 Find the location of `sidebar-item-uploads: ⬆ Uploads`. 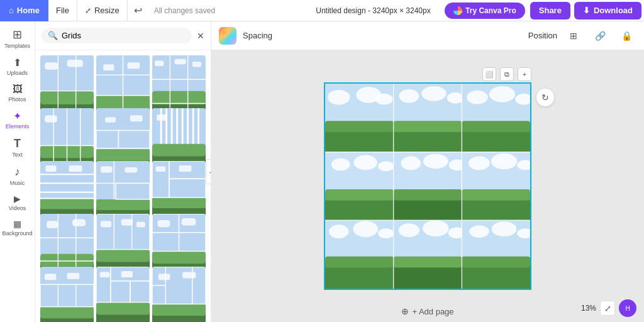

sidebar-item-uploads: ⬆ Uploads is located at coordinates (18, 67).